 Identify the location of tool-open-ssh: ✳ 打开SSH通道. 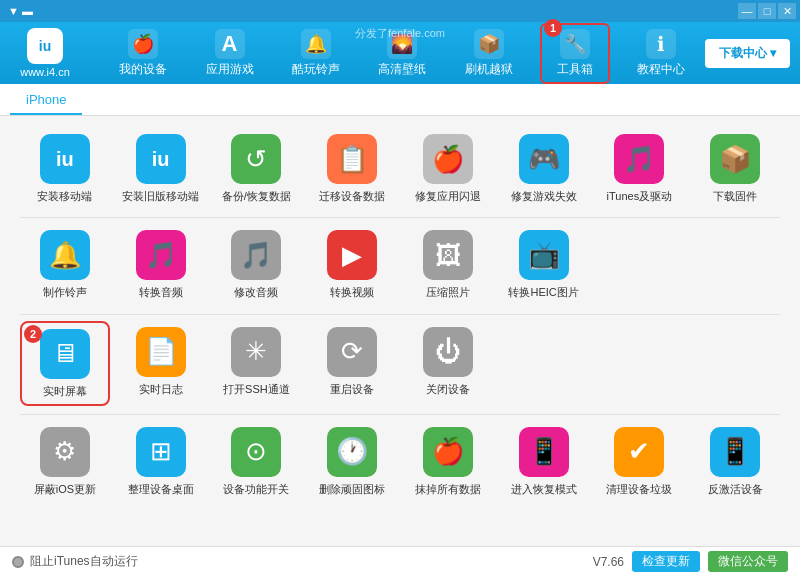
(257, 364).